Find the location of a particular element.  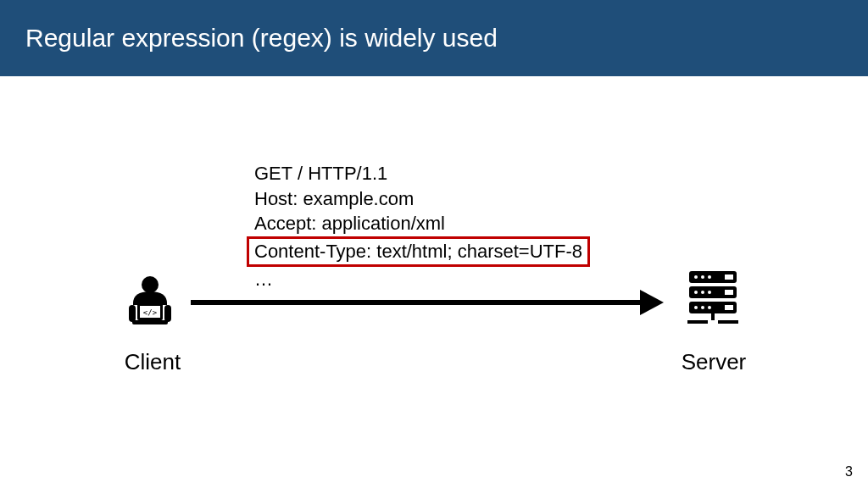

http-line-4-highlight: Content-Type: text/html; charset=UTF-8 is located at coordinates (422, 252).